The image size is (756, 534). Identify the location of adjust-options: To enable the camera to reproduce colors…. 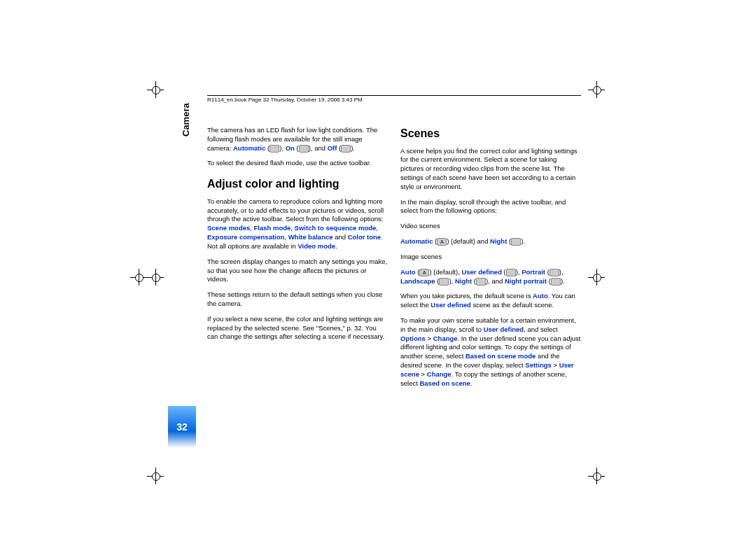
(298, 224).